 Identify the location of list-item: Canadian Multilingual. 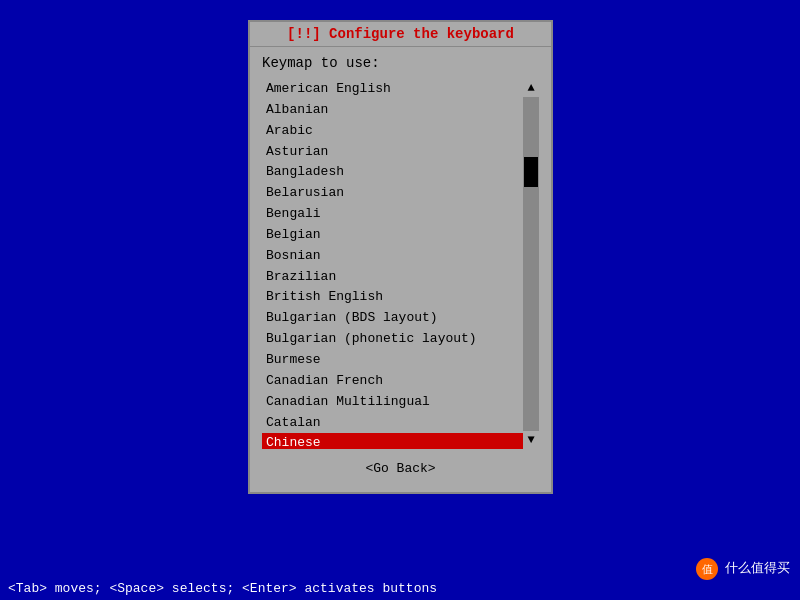
(392, 402).